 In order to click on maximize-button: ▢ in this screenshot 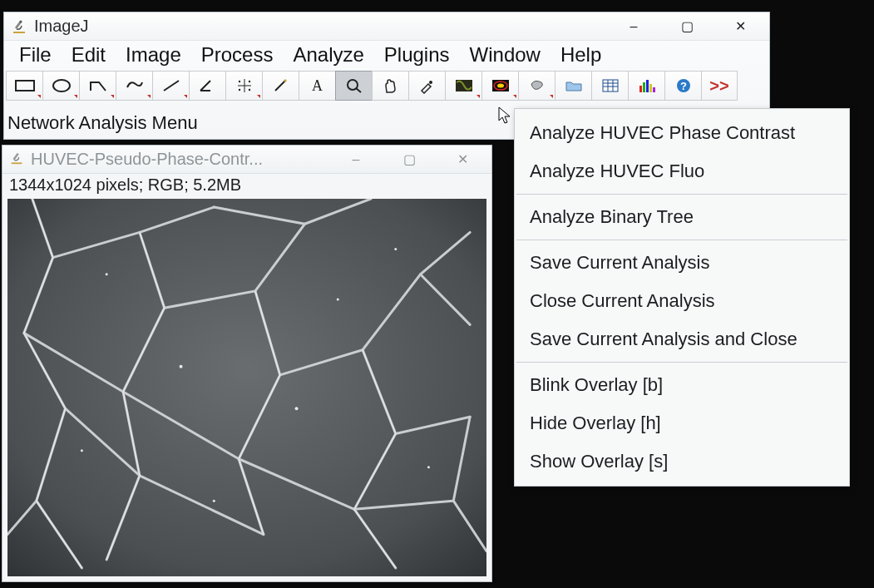, I will do `click(687, 27)`.